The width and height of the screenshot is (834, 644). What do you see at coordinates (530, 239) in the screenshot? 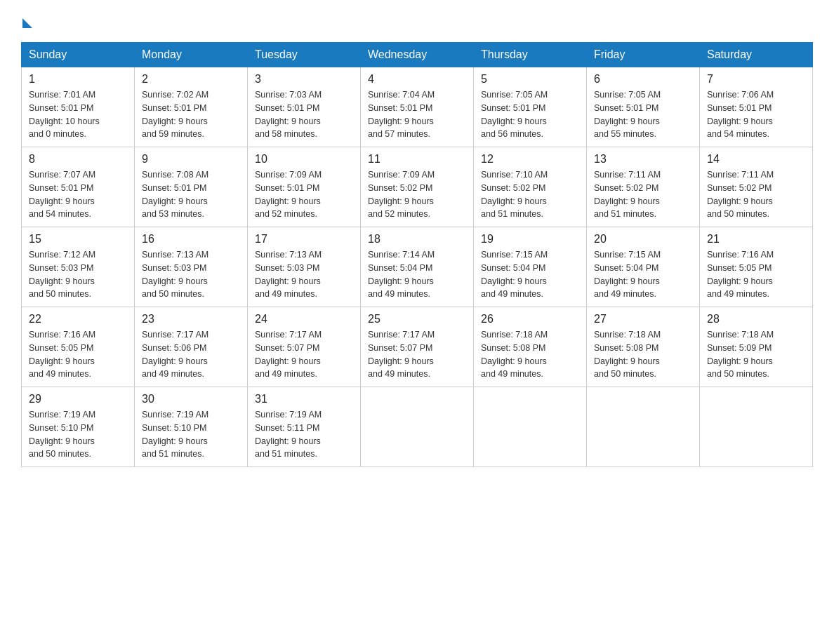
I see `day-number: 19` at bounding box center [530, 239].